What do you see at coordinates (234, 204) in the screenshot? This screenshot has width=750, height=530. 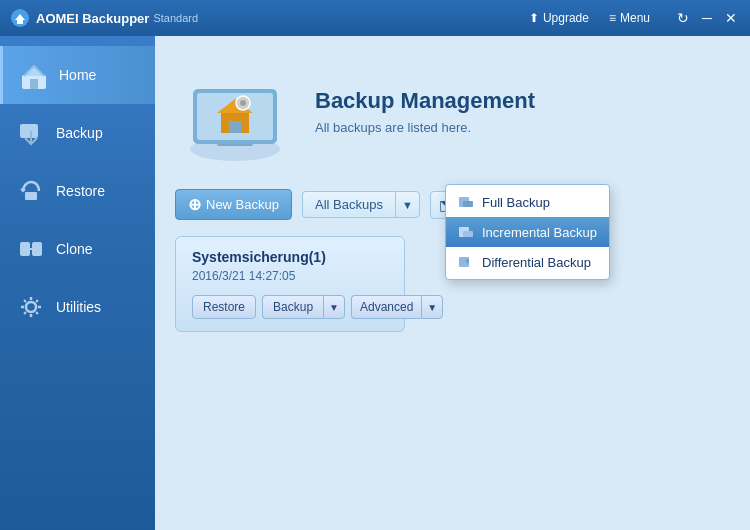 I see `new-backup-button: ⊕ New Backup` at bounding box center [234, 204].